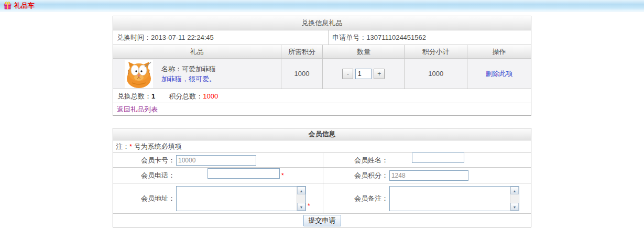 This screenshot has width=644, height=229. What do you see at coordinates (7, 5) in the screenshot?
I see `gift-icon` at bounding box center [7, 5].